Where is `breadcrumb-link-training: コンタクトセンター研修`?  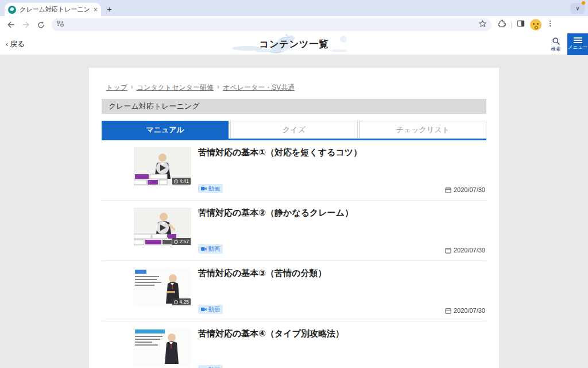
breadcrumb-link-training: コンタクトセンター研修 is located at coordinates (175, 87).